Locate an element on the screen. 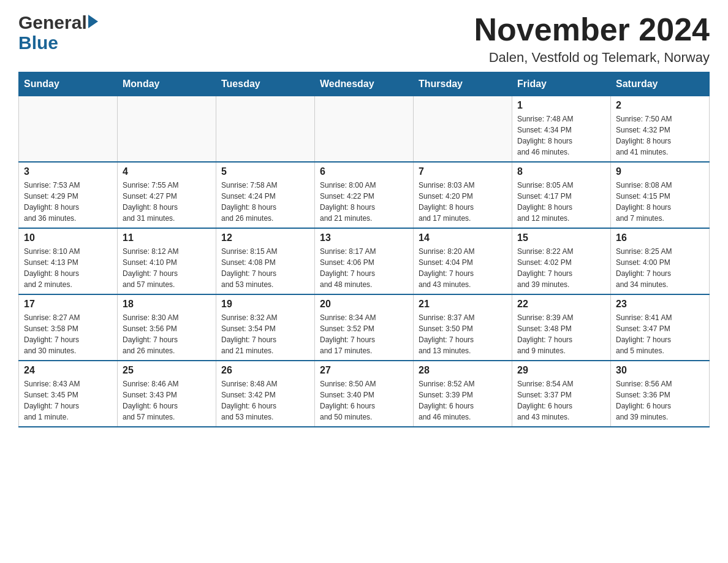 The height and width of the screenshot is (563, 728). calendar-cell: 7Sunrise: 8:03 AM Sunset: 4:20 PM Daylig… is located at coordinates (463, 195).